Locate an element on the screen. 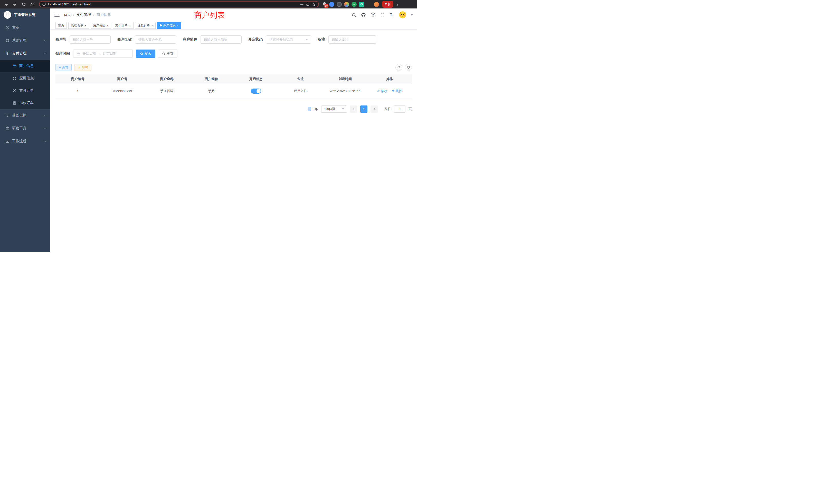 The image size is (834, 504). breadcrumb-home: 首页 is located at coordinates (67, 15).